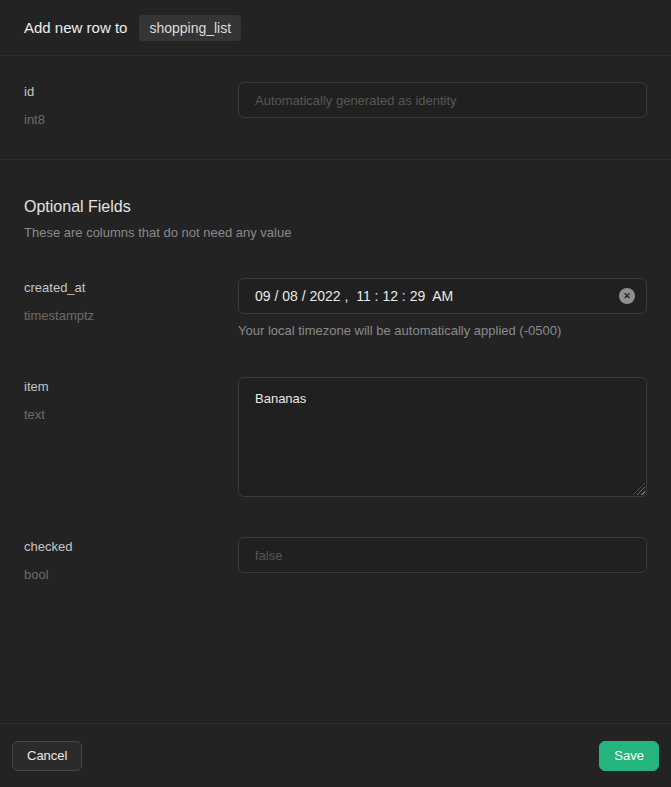 Image resolution: width=671 pixels, height=787 pixels. What do you see at coordinates (131, 92) in the screenshot?
I see `field-name-id: id` at bounding box center [131, 92].